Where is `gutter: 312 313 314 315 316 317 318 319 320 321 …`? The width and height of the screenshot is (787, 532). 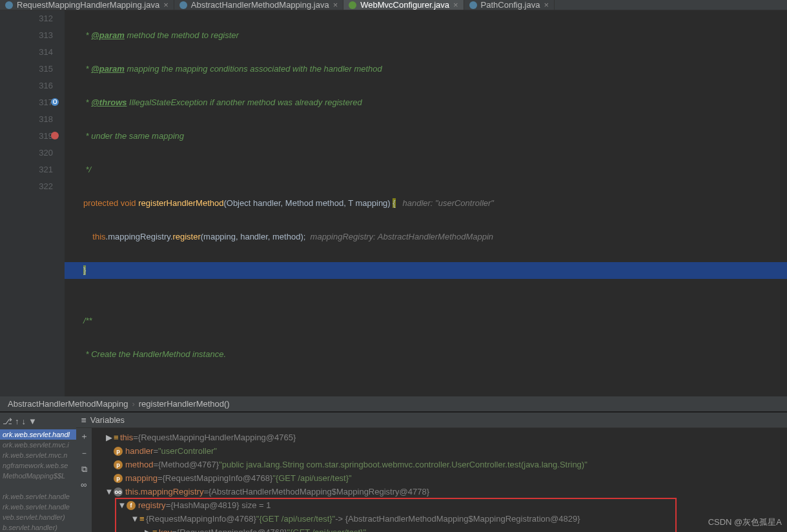
gutter: 312 313 314 315 316 317 318 319 320 321 … is located at coordinates (32, 203).